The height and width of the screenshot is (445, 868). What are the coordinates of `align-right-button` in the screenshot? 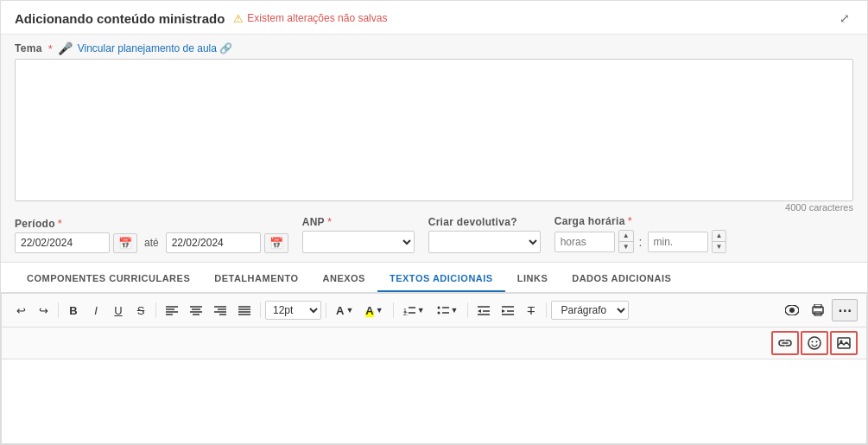 It's located at (220, 310).